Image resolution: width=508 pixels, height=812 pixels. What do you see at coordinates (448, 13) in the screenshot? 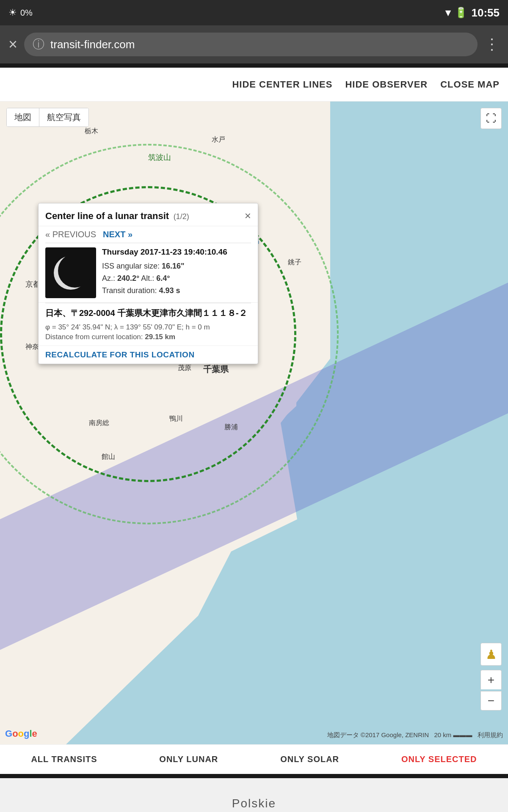
I see `wifi-icon: ▾` at bounding box center [448, 13].